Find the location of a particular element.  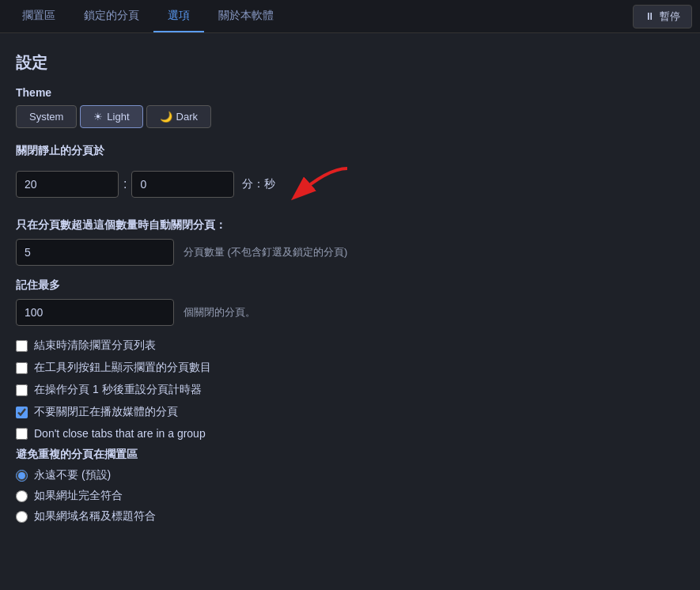

pause-label: 暫停 is located at coordinates (670, 17).